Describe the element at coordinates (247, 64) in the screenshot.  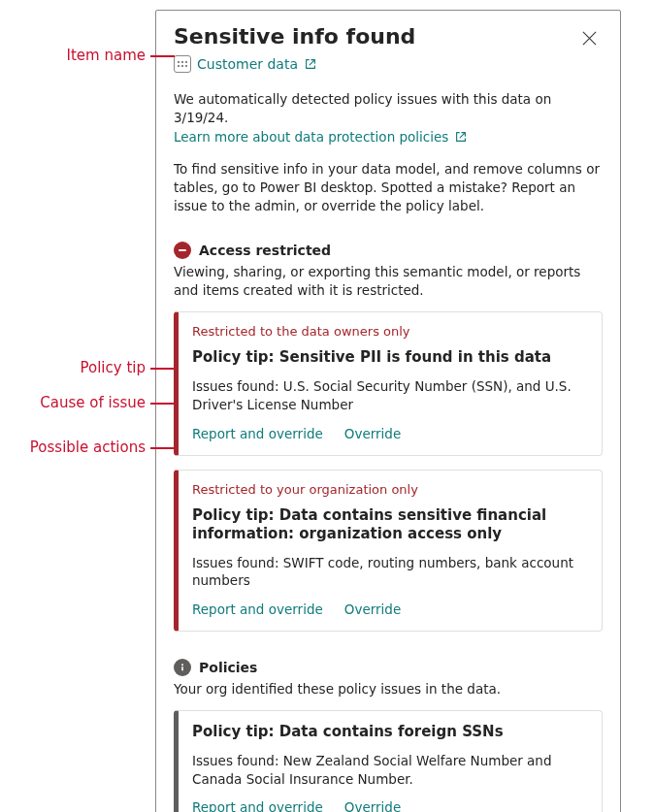
I see `item-name: Customer data` at that location.